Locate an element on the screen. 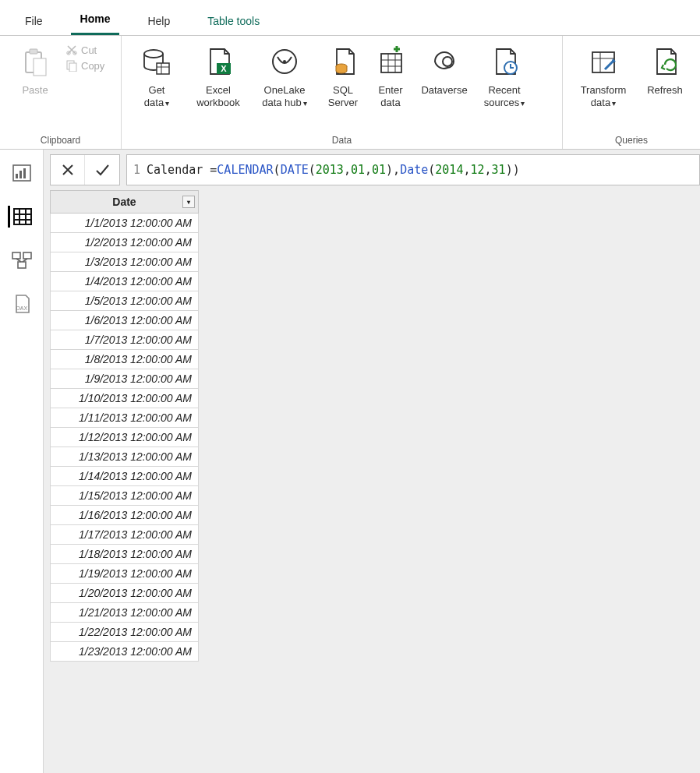  enter-data-button: Enter data is located at coordinates (391, 73).